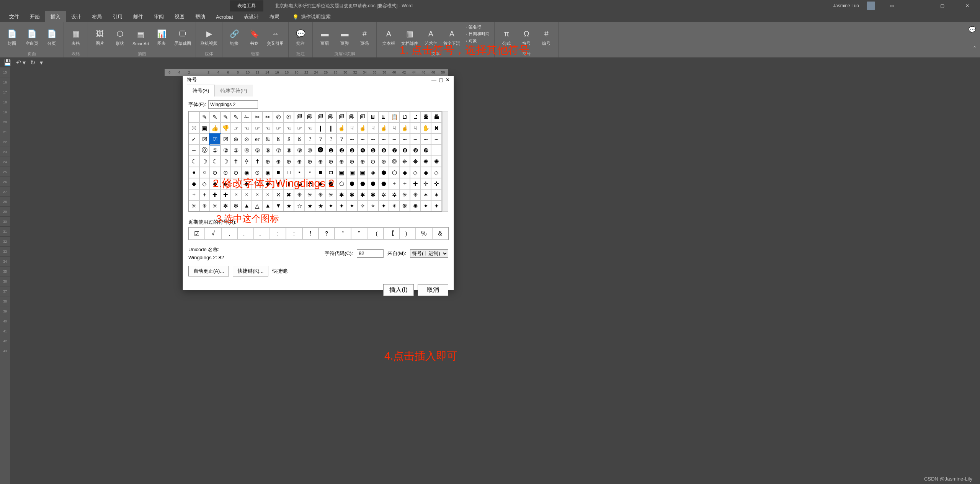  Describe the element at coordinates (301, 37) in the screenshot. I see `ribbon-批注: 💬批注` at that location.